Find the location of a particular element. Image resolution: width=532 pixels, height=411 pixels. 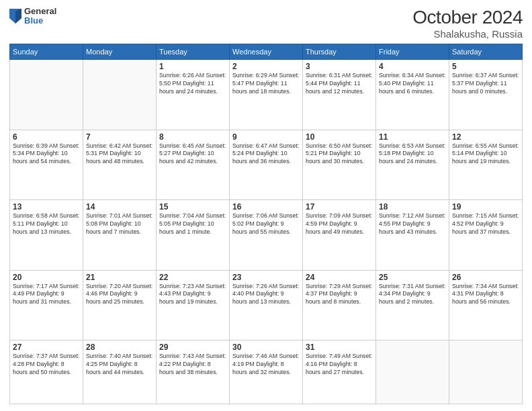

calendar-day: 19Sunrise: 7:15 AM Sunset: 4:52 PM Dayli… is located at coordinates (486, 235).